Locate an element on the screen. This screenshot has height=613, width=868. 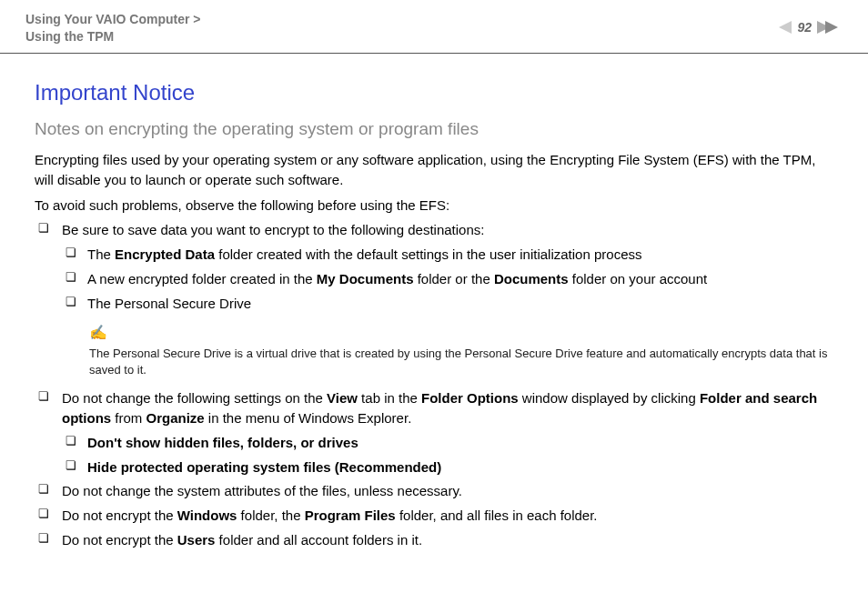
breadcrumb-line-1: Using Your VAIO Computer > is located at coordinates (113, 20).